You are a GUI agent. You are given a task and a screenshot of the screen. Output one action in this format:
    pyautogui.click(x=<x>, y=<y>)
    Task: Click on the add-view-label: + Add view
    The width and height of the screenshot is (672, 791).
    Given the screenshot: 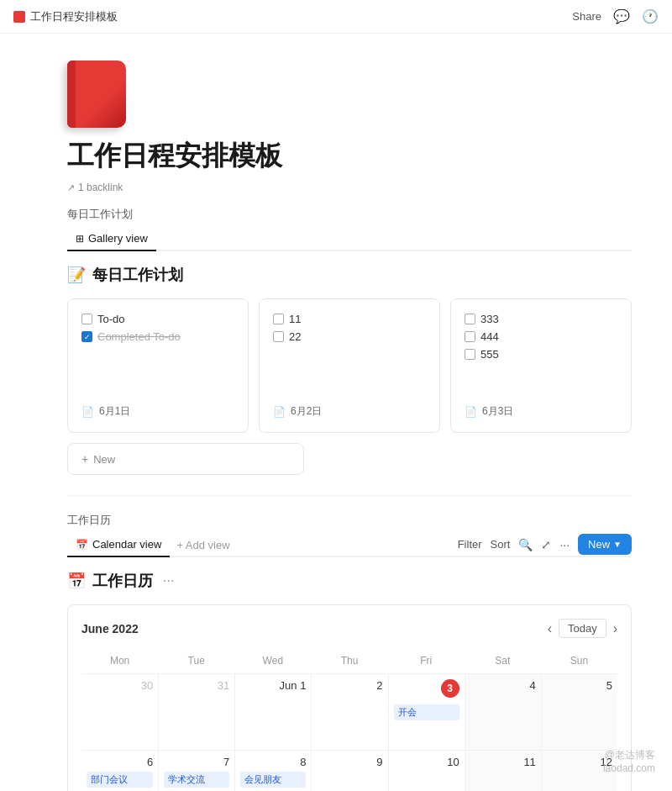 What is the action you would take?
    pyautogui.click(x=203, y=545)
    